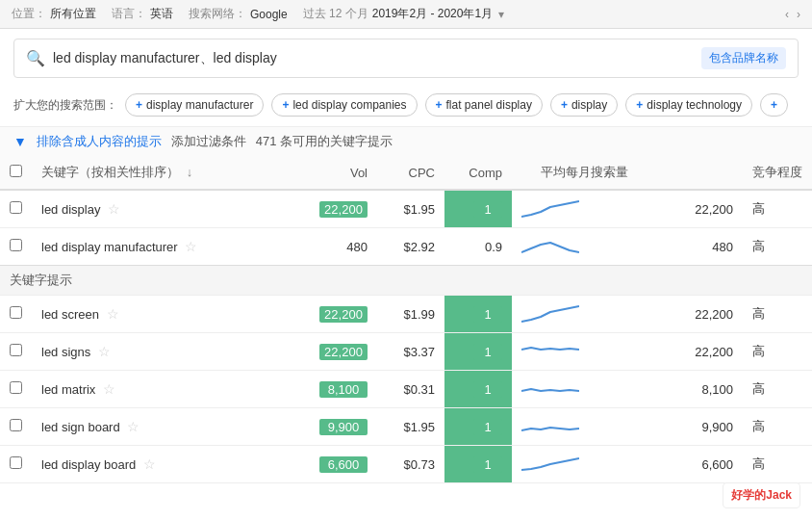 This screenshot has width=812, height=520. What do you see at coordinates (584, 173) in the screenshot?
I see `th-trend: 平均每月搜索量` at bounding box center [584, 173].